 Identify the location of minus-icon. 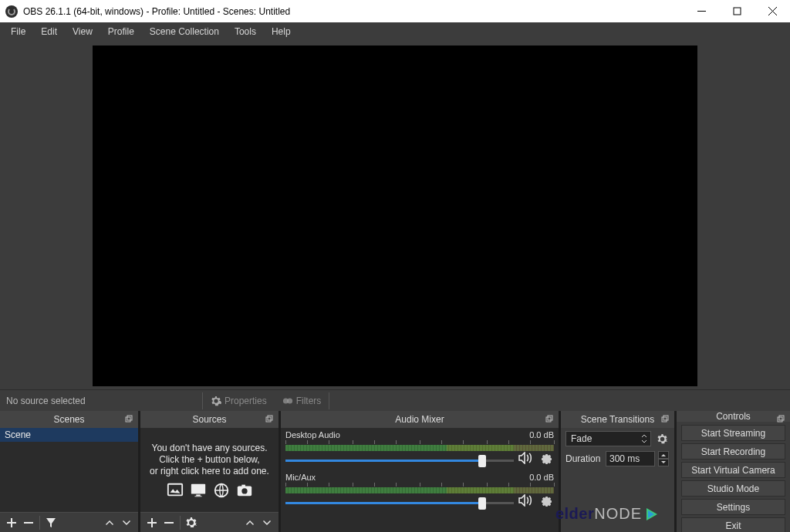
(169, 523).